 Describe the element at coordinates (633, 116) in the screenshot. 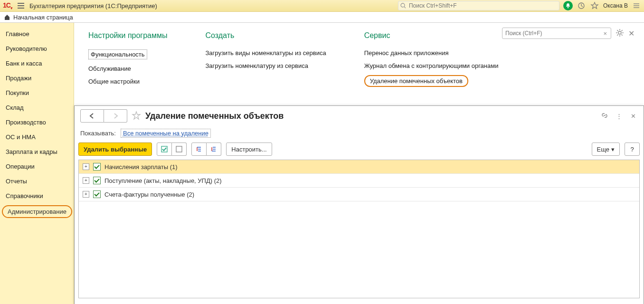

I see `window-close-button: ✕` at that location.